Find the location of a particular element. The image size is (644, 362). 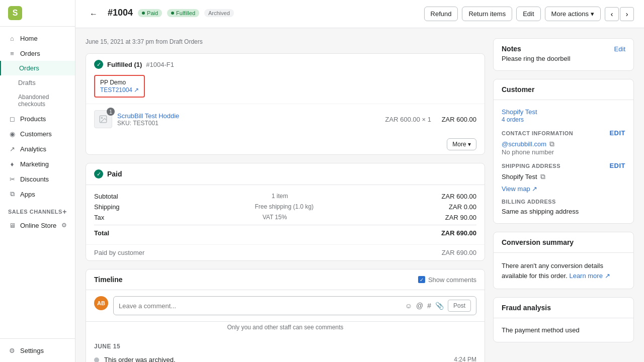

notes-edit-link: Edit is located at coordinates (620, 49).